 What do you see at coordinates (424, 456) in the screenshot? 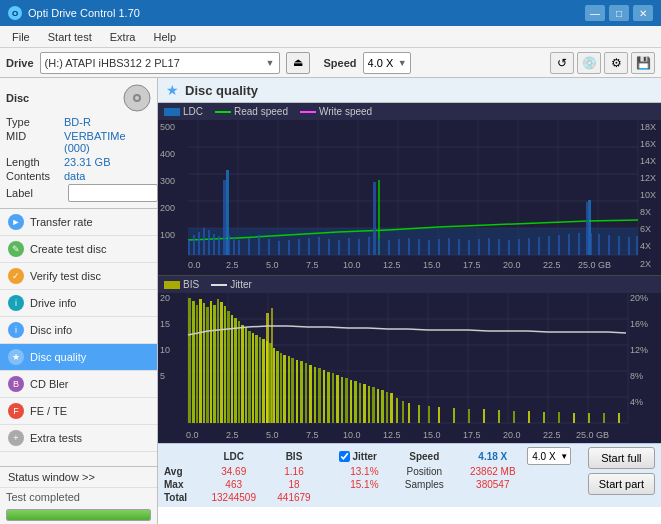
I see `speed-col-header: Speed` at bounding box center [424, 456].